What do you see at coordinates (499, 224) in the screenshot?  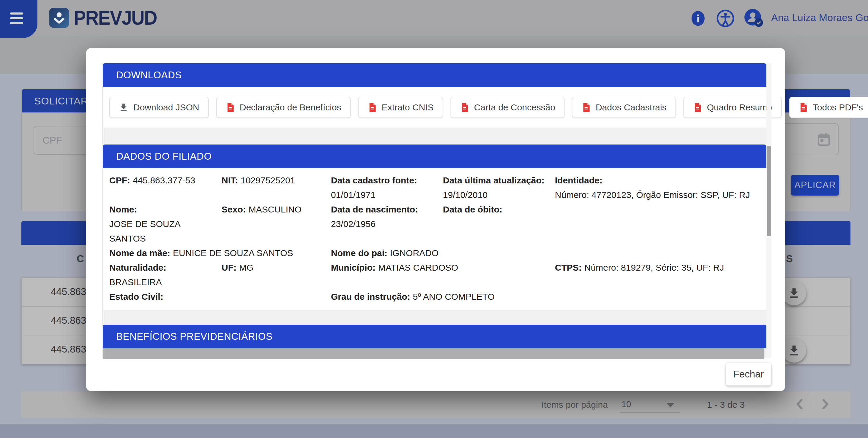 I see `field-obito: Data de óbito:` at bounding box center [499, 224].